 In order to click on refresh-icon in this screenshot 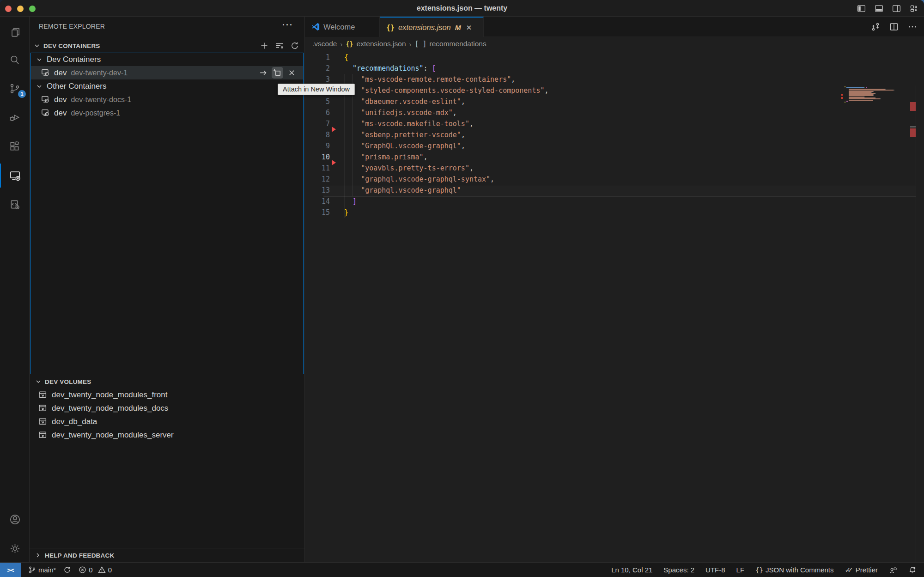, I will do `click(295, 46)`.